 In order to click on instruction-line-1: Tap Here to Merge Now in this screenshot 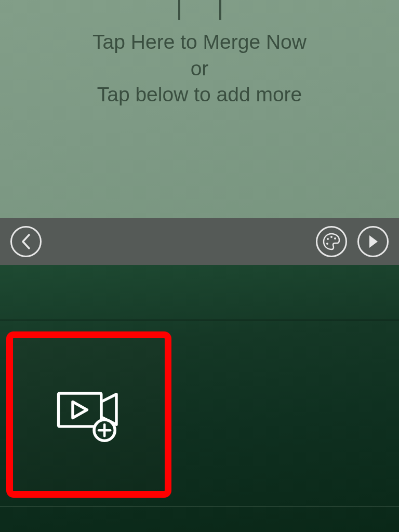, I will do `click(200, 43)`.